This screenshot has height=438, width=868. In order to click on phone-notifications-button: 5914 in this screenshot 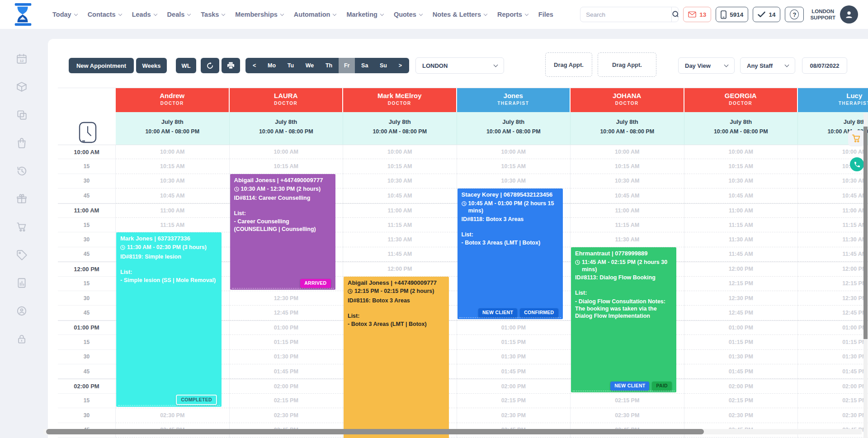, I will do `click(732, 14)`.